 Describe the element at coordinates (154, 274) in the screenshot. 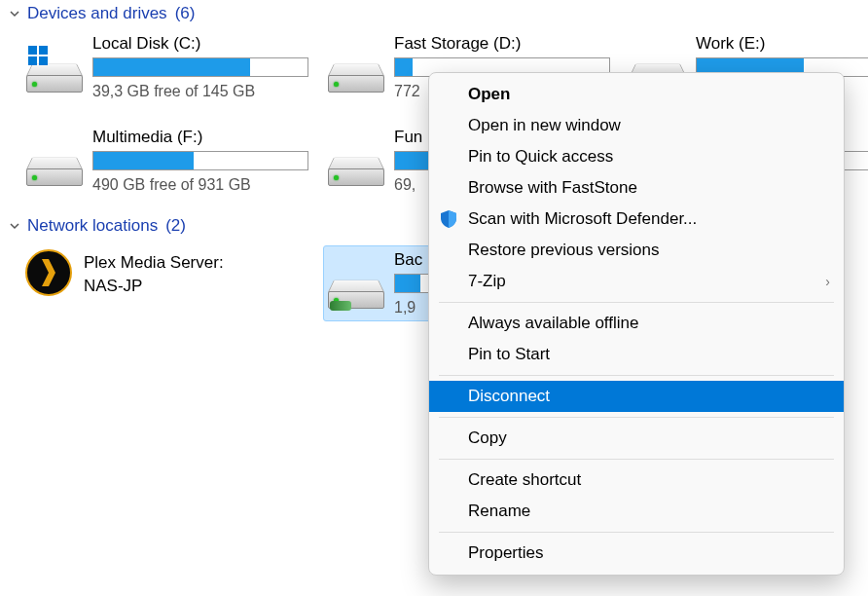

I see `network-location-labels: Plex Media Server:NAS-JP` at that location.